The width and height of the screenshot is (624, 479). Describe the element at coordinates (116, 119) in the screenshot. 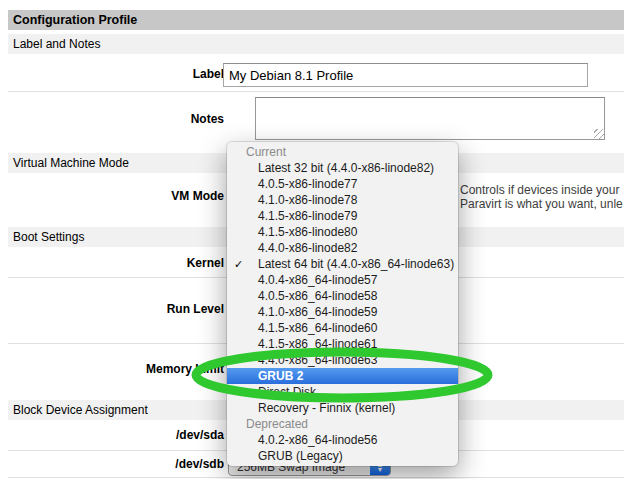

I see `notes-field-label: Notes` at that location.